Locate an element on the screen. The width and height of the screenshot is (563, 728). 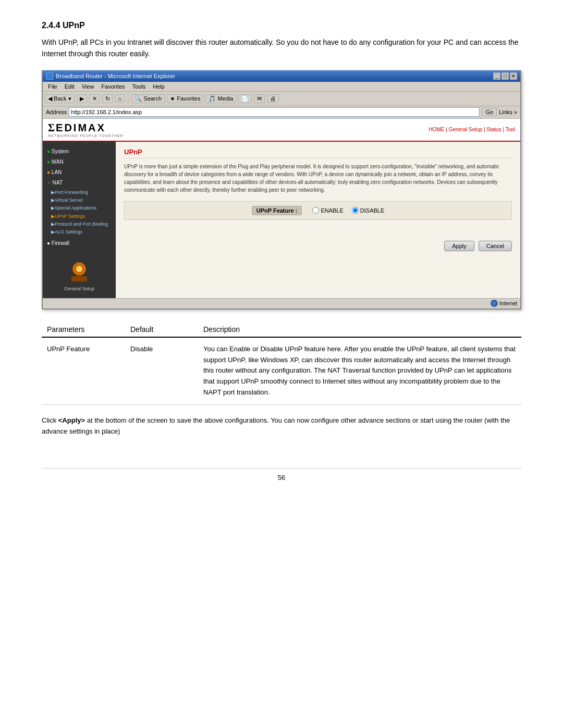
table-row: UPnP Feature Disable You can Enable or D… is located at coordinates (282, 371).